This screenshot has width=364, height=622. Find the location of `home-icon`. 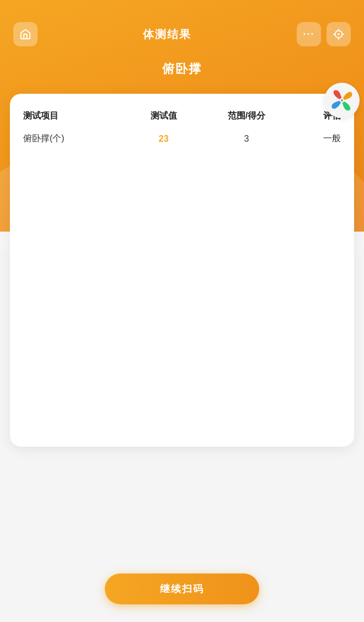

home-icon is located at coordinates (25, 34).